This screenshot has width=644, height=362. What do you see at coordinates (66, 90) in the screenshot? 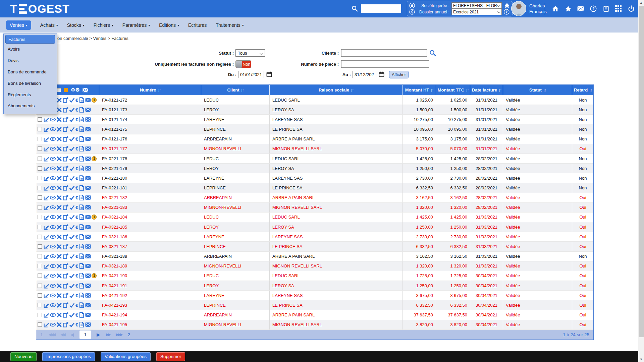
I see `orange-square-icon` at bounding box center [66, 90].